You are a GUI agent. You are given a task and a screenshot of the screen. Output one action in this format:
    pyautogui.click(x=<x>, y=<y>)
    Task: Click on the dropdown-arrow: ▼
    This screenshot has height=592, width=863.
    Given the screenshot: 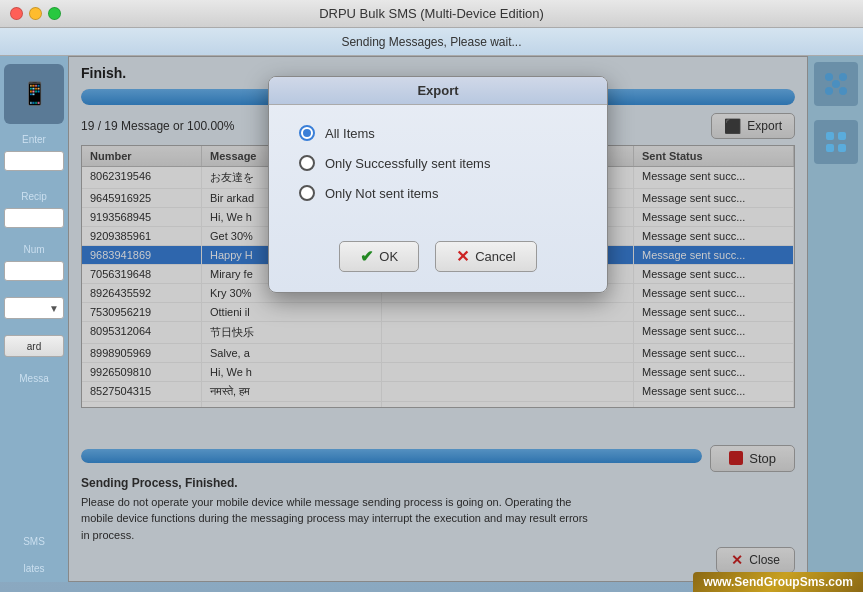 What is the action you would take?
    pyautogui.click(x=54, y=308)
    